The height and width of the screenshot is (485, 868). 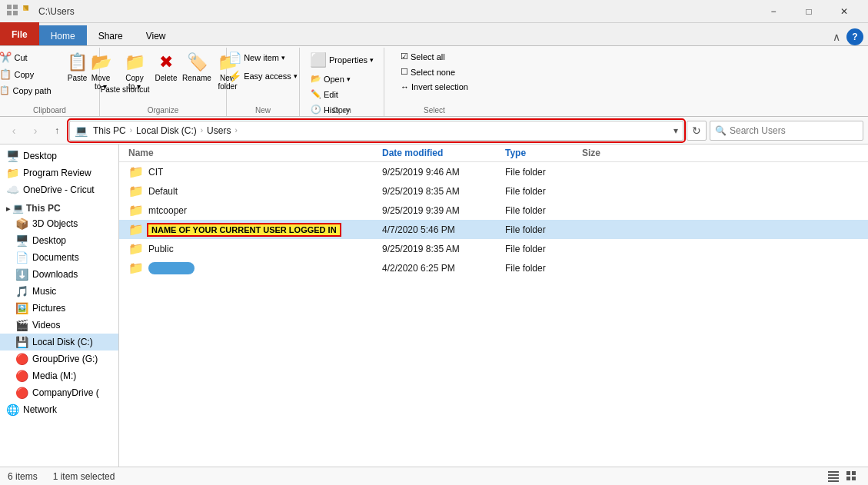 I want to click on col-header-date: Date modified, so click(x=444, y=153).